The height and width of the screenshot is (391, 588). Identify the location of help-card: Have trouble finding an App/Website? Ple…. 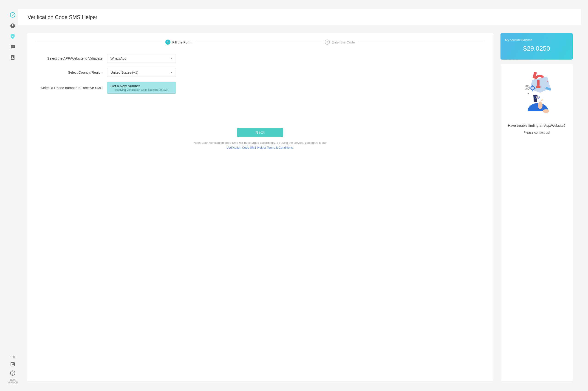
(537, 223).